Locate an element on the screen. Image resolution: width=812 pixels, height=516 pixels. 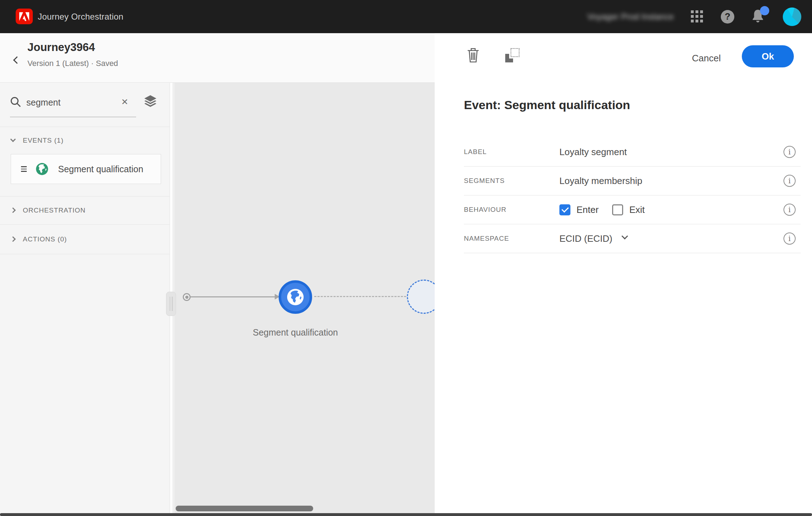
duplicate-icon-outline is located at coordinates (515, 53).